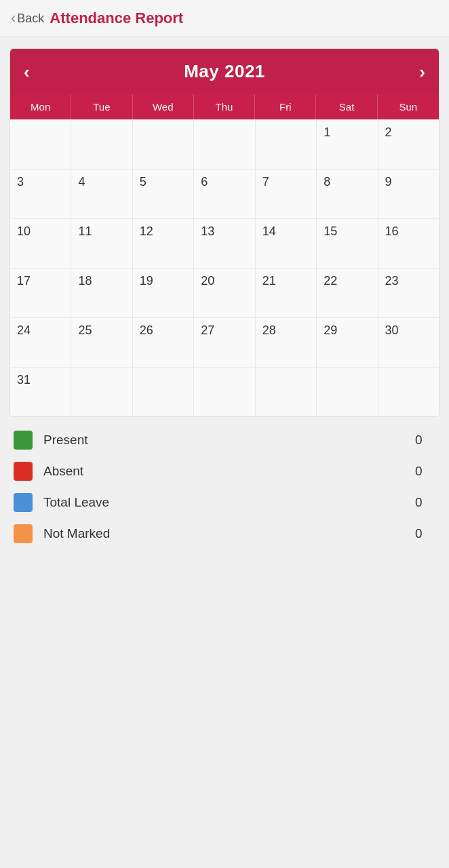 The width and height of the screenshot is (449, 868). Describe the element at coordinates (163, 194) in the screenshot. I see `table-row: 5` at that location.